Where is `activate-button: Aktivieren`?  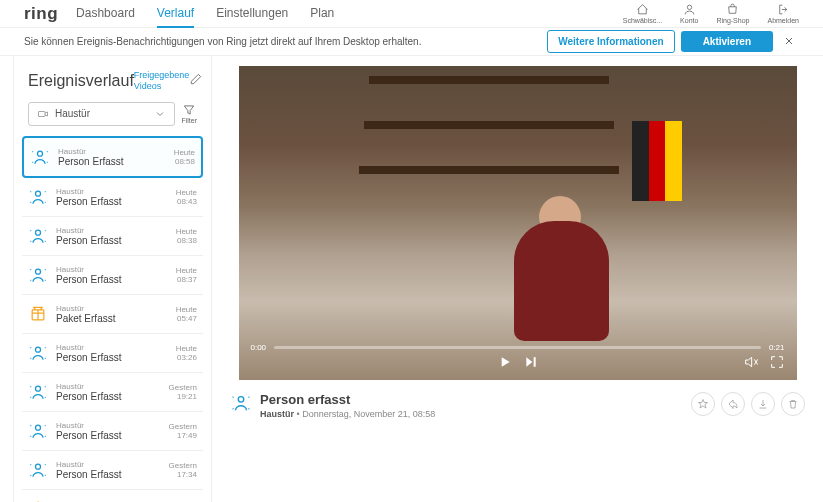
activate-button: Aktivieren is located at coordinates (727, 42).